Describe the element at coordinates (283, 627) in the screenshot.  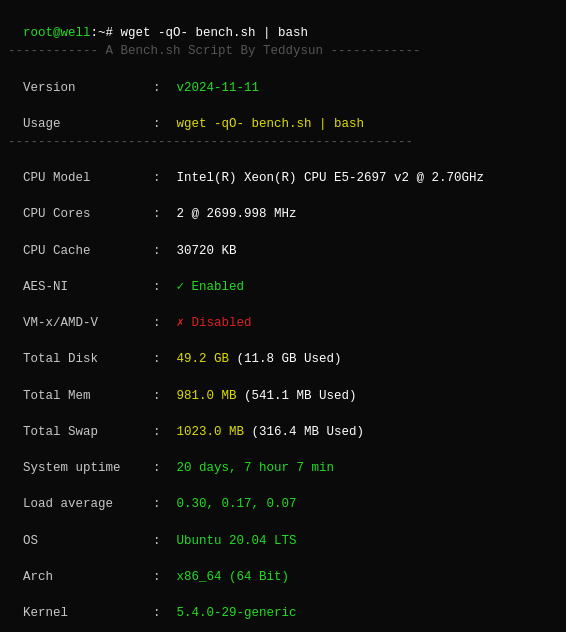
I see `tcp-cc-line: TCP CC: bbr` at that location.